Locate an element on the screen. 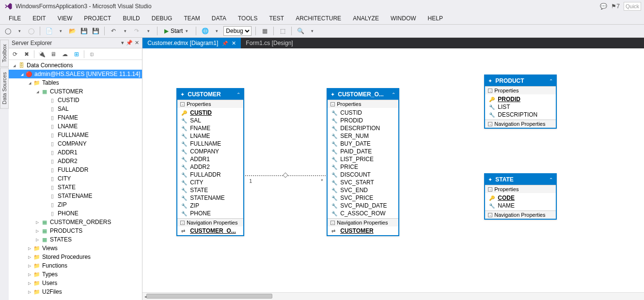 The height and width of the screenshot is (300, 644). tree-column: ▯ADDR1 is located at coordinates (76, 152).